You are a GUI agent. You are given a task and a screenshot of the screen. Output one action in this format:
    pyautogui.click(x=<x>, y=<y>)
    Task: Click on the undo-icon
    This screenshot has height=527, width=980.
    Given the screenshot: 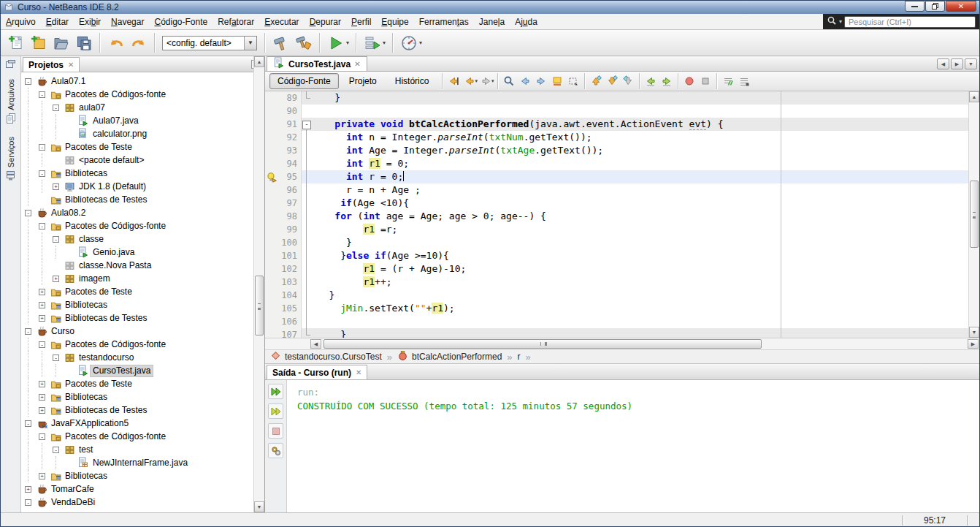 What is the action you would take?
    pyautogui.click(x=115, y=42)
    